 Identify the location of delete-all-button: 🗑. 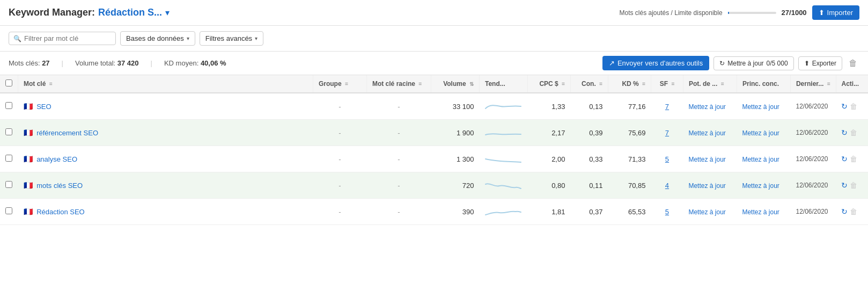
(853, 63).